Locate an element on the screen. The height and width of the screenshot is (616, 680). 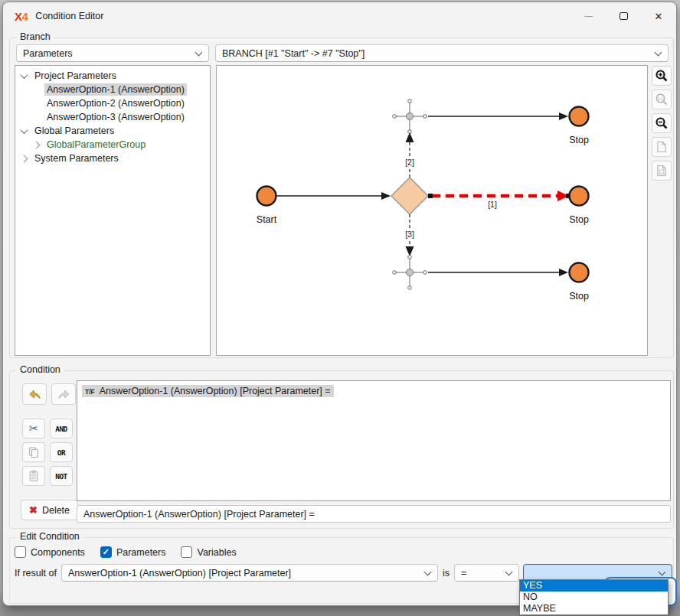
maximize-icon is located at coordinates (623, 16).